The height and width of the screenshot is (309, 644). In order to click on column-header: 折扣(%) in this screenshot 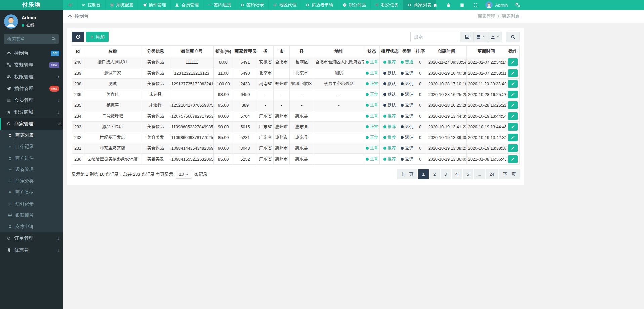, I will do `click(224, 51)`.